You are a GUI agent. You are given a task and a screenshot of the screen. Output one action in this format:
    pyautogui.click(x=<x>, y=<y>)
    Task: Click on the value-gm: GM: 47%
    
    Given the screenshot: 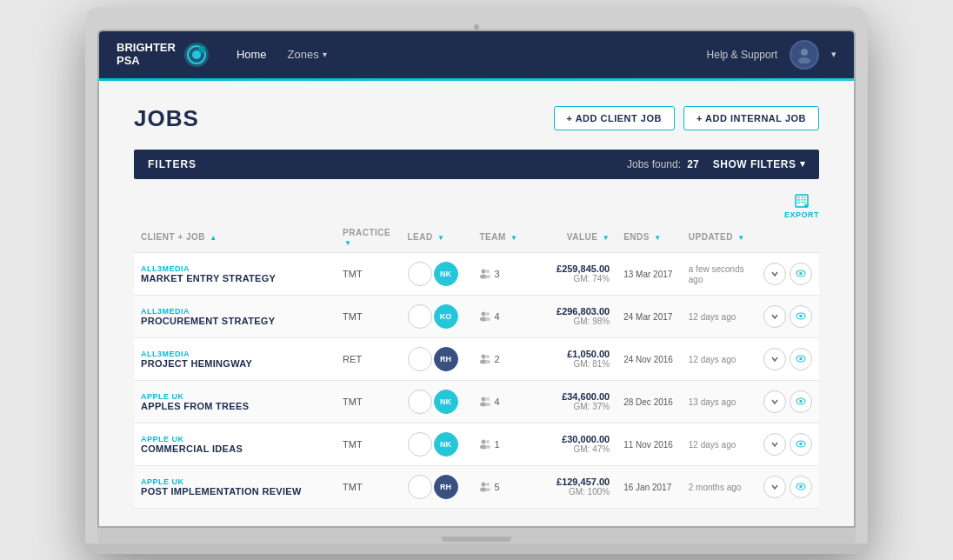 What is the action you would take?
    pyautogui.click(x=574, y=449)
    